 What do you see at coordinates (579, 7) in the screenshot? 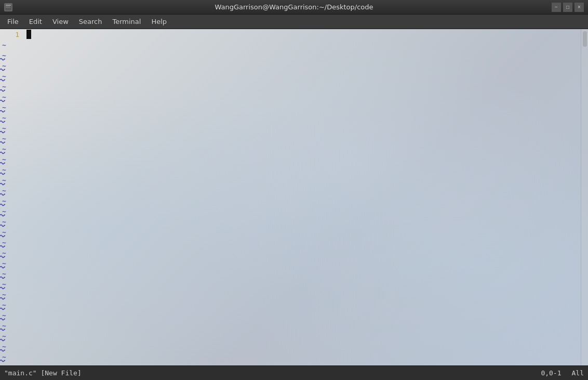
I see `close-button: ×` at bounding box center [579, 7].